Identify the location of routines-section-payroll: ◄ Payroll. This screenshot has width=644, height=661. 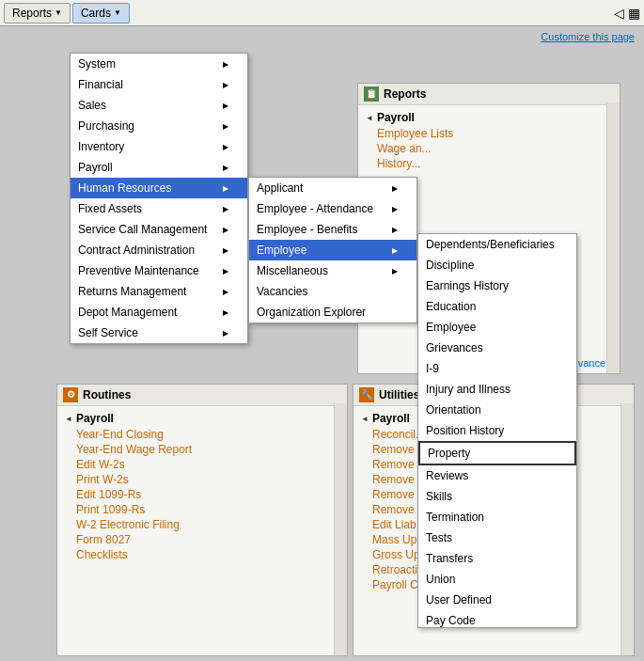
(202, 418).